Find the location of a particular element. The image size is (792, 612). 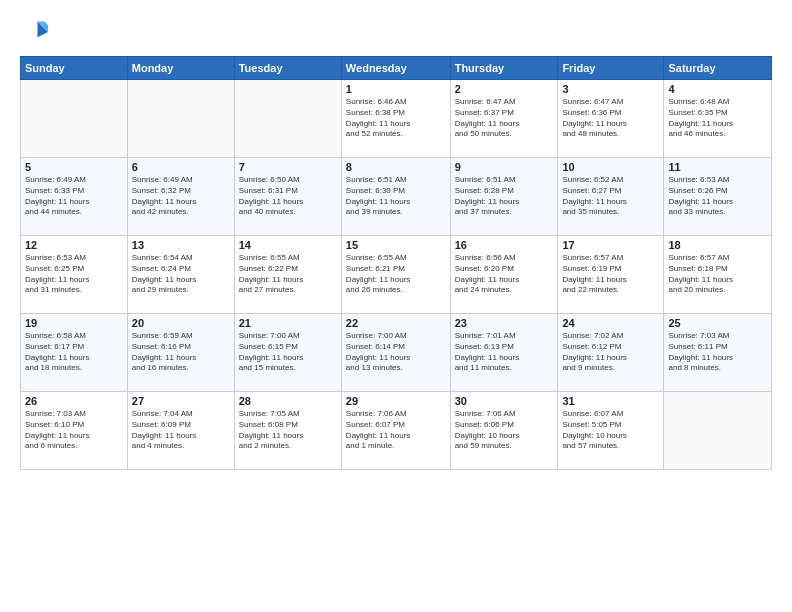

day-info: Sunrise: 7:03 AM Sunset: 6:10 PM Dayligh… is located at coordinates (74, 430).